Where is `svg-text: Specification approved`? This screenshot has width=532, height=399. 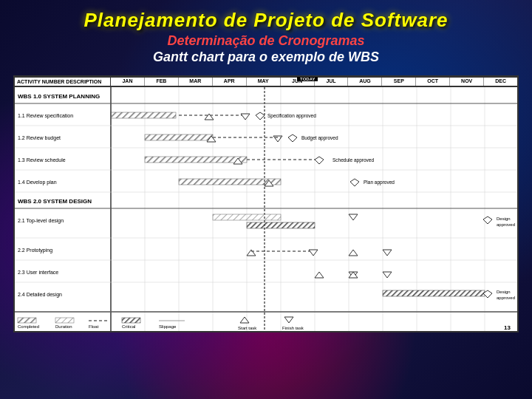 svg-text: Specification approved is located at coordinates (292, 116).